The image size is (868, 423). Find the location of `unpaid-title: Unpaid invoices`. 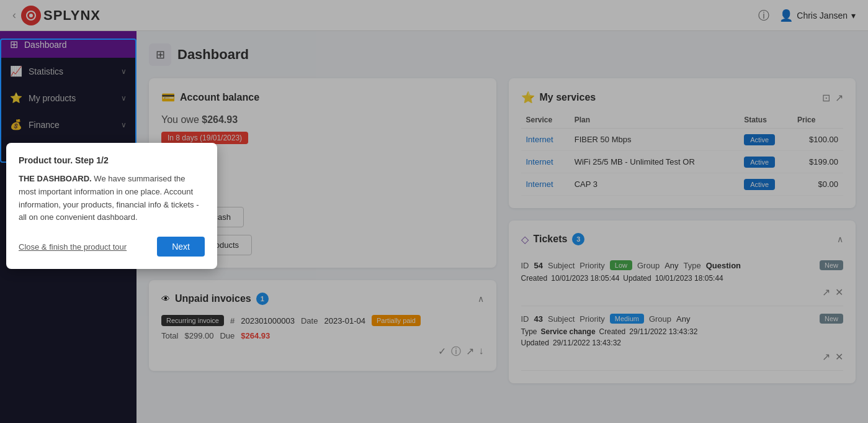

unpaid-title: Unpaid invoices is located at coordinates (213, 299).